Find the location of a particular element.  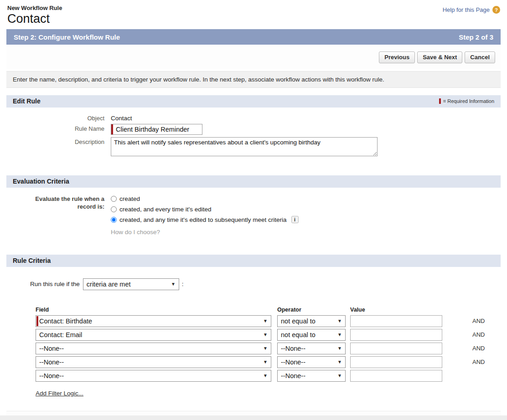

rule-criteria-section-header: Rule Criteria is located at coordinates (254, 261).